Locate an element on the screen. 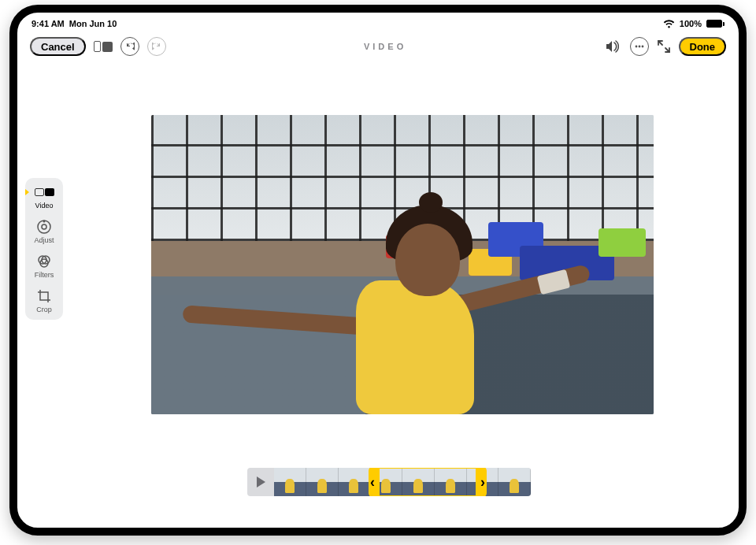  done-button: Done is located at coordinates (702, 46).